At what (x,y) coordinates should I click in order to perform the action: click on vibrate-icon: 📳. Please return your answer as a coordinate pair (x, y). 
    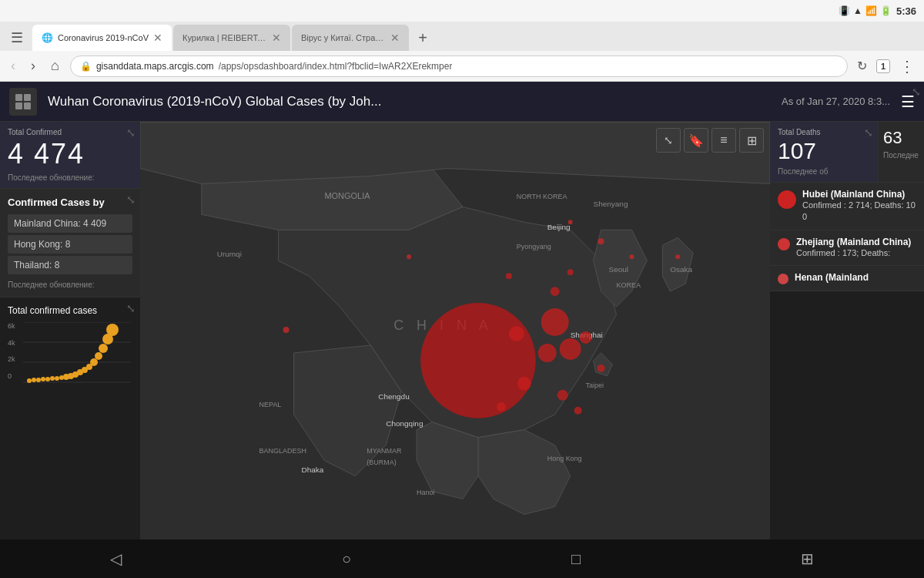
    Looking at the image, I should click on (844, 11).